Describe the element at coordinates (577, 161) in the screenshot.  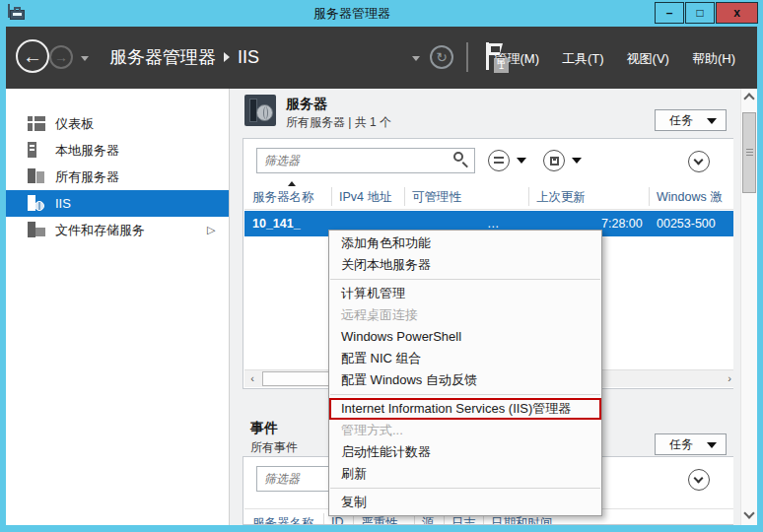
I see `save-query-dropdown-icon` at that location.